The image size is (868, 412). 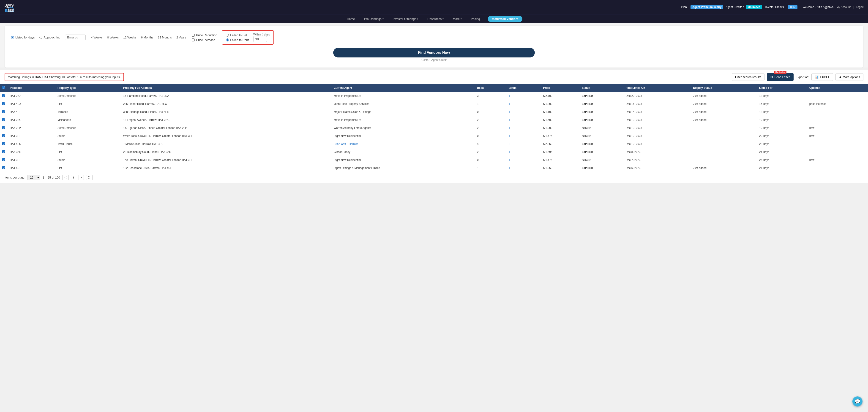 I want to click on row-price: £ 1,695, so click(x=560, y=152).